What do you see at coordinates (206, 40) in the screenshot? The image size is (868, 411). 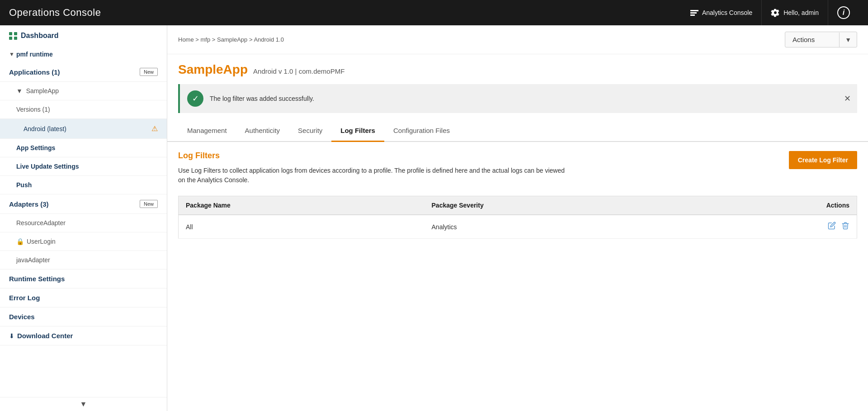 I see `breadcrumb-mfp: mfp` at bounding box center [206, 40].